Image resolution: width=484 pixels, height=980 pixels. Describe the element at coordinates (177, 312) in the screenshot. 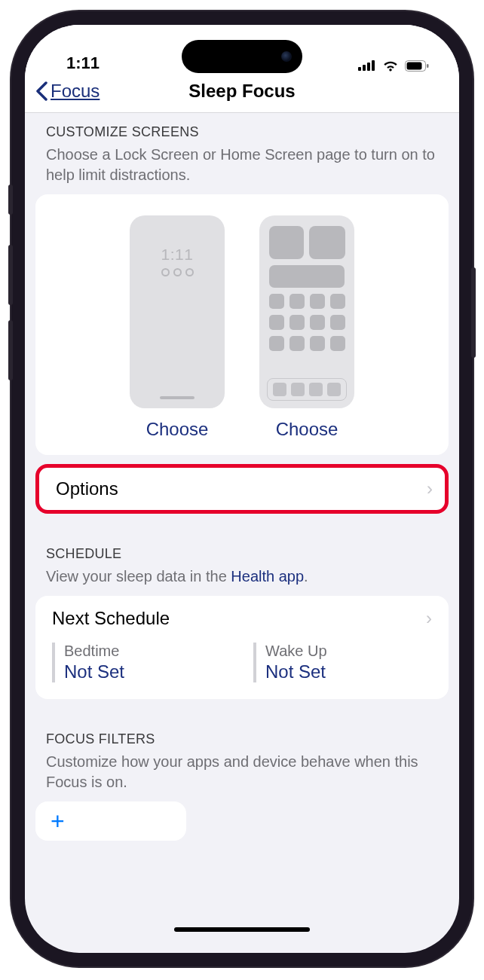

I see `lock-screen-preview: 1:11` at that location.